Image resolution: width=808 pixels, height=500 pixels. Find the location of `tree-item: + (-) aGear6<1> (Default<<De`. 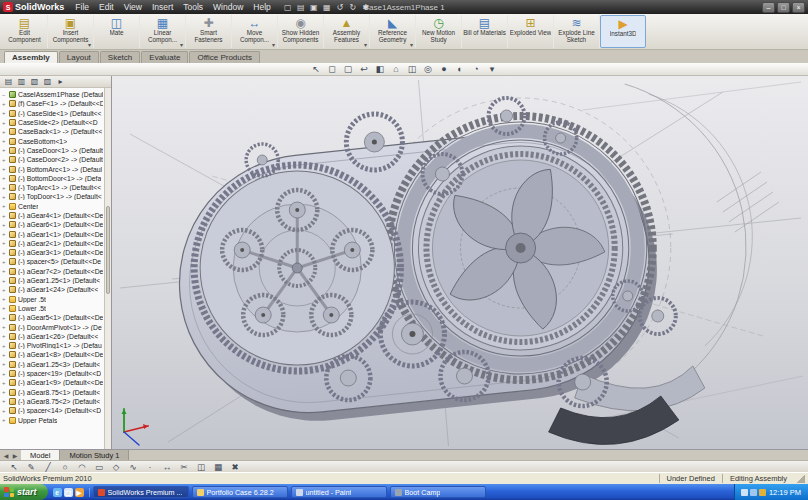

tree-item: + (-) aGear6<1> (Default<<De is located at coordinates (52, 224).